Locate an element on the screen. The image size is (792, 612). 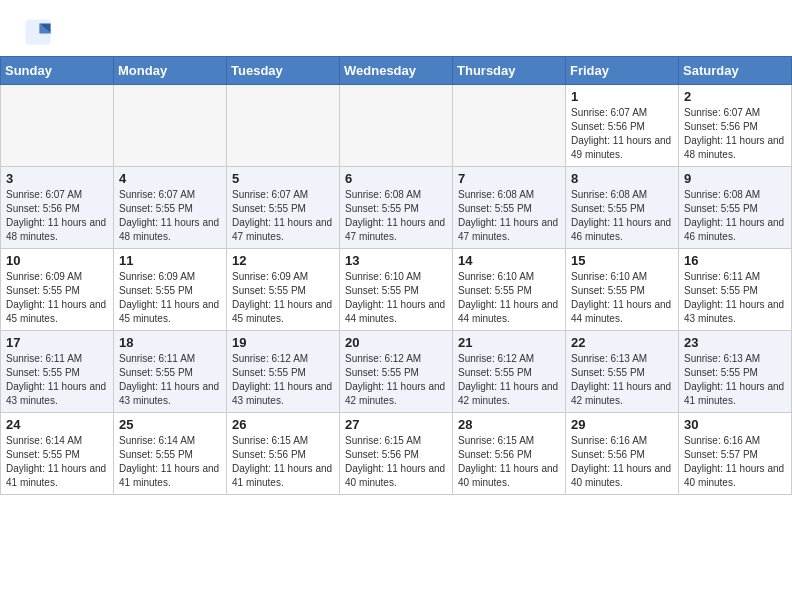
day-number: 21 is located at coordinates (509, 342).